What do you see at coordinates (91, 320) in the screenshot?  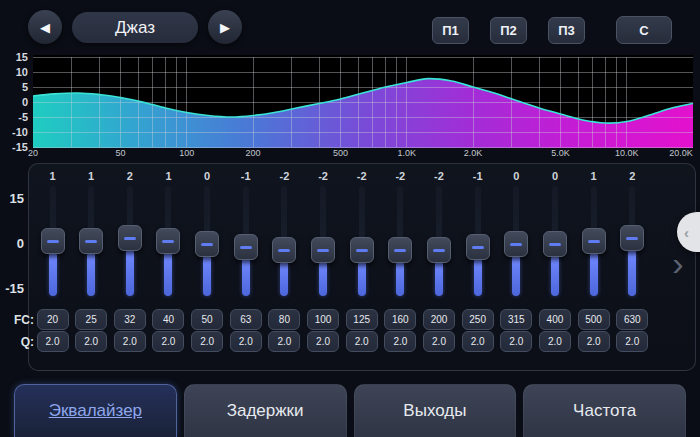 I see `band-fc-button: 25` at bounding box center [91, 320].